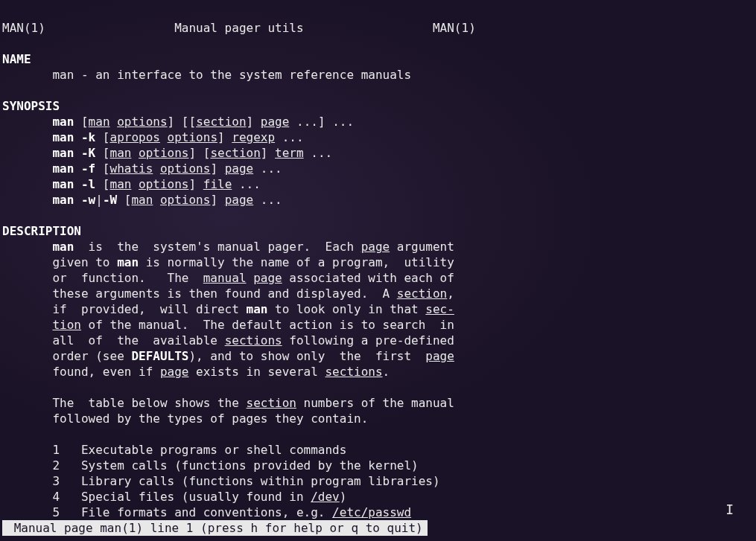 The image size is (756, 541). What do you see at coordinates (124, 403) in the screenshot?
I see `desc-text: The table below shows the` at bounding box center [124, 403].